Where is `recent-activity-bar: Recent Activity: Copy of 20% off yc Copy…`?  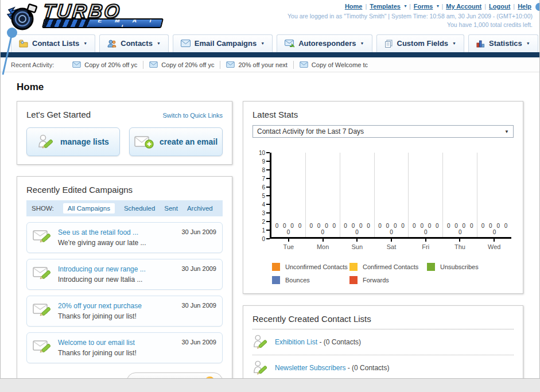
recent-activity-bar: Recent Activity: Copy of 20% off yc Copy… is located at coordinates (270, 65).